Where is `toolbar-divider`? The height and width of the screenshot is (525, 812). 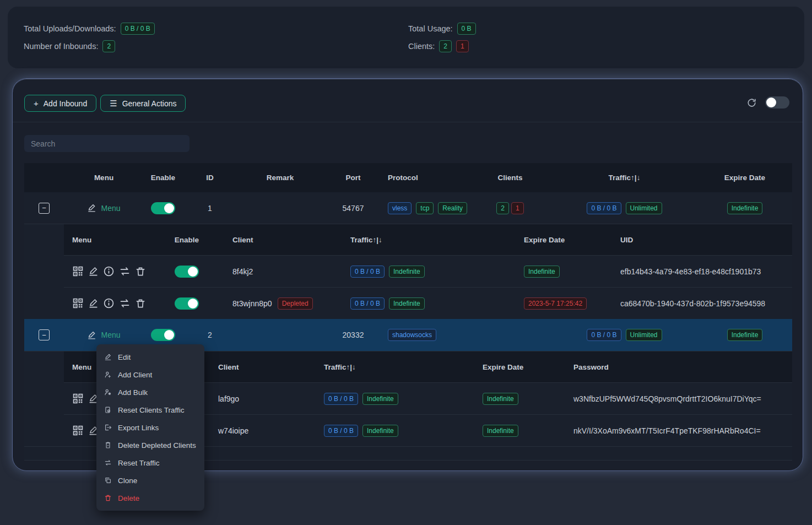 toolbar-divider is located at coordinates (408, 122).